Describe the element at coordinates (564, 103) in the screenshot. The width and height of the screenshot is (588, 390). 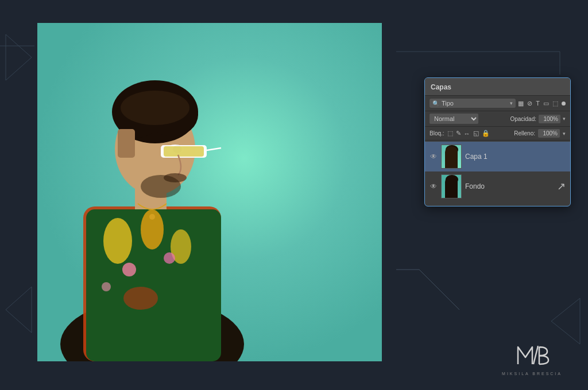
I see `filter-active-dot` at that location.